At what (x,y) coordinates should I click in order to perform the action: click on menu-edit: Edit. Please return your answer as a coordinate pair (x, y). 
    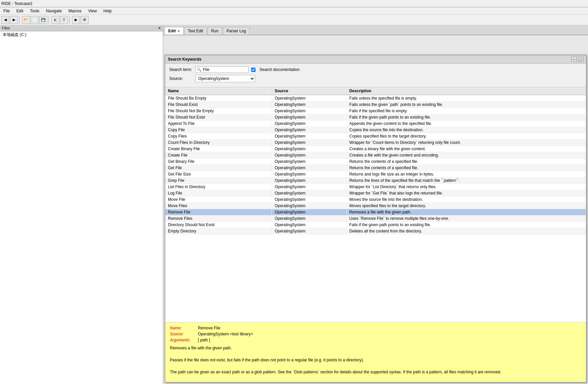
    Looking at the image, I should click on (20, 11).